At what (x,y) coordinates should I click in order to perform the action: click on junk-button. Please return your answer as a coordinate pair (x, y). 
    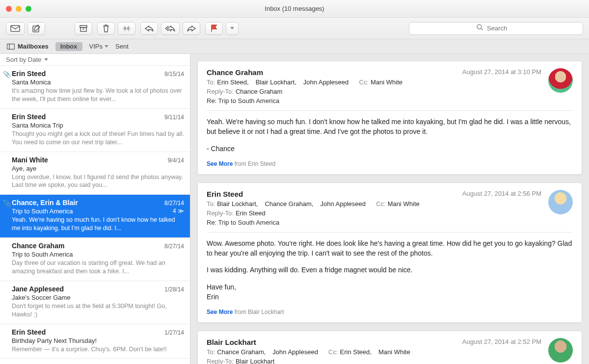
    Looking at the image, I should click on (127, 28).